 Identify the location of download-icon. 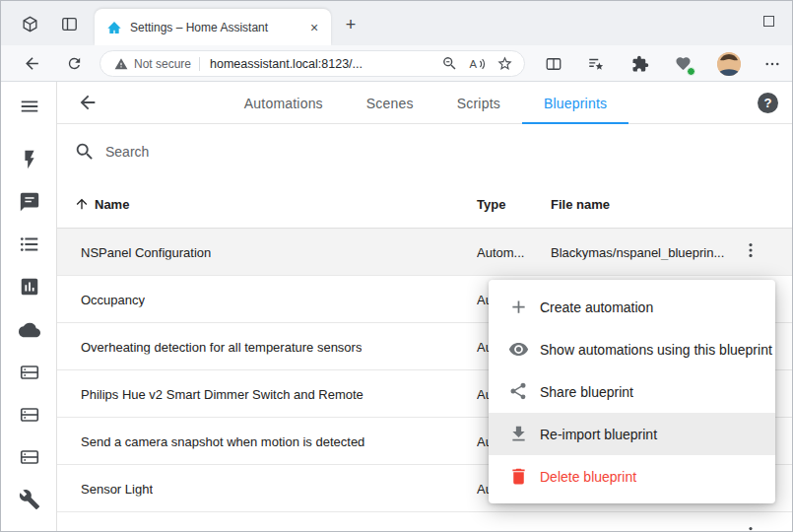
(518, 433).